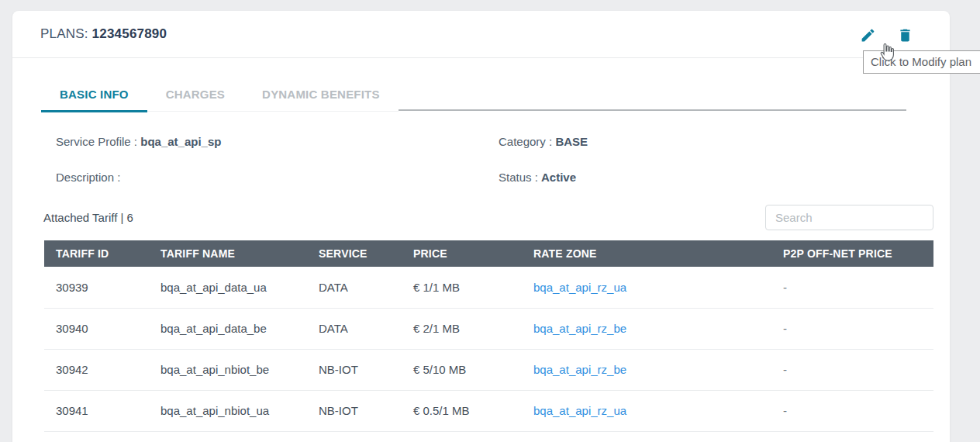 This screenshot has height=442, width=980. Describe the element at coordinates (96, 141) in the screenshot. I see `service-profile-label: Service Profile :` at that location.